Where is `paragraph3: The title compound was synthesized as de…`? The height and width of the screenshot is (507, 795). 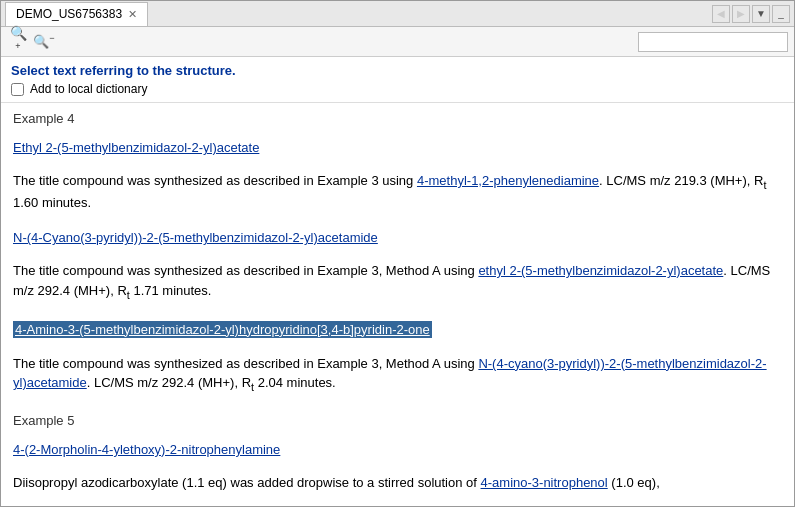
paragraph3: The title compound was synthesized as de… is located at coordinates (398, 374).